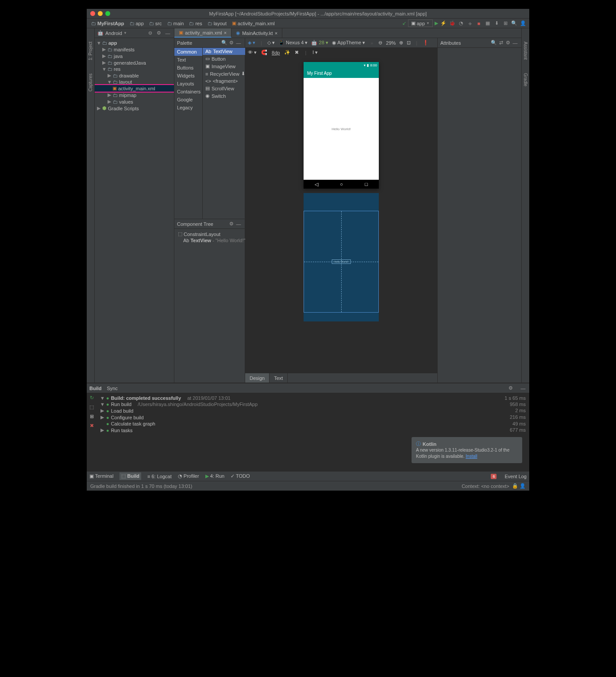  What do you see at coordinates (101, 476) in the screenshot?
I see `tool-terminal: ▣ Terminal` at bounding box center [101, 476].